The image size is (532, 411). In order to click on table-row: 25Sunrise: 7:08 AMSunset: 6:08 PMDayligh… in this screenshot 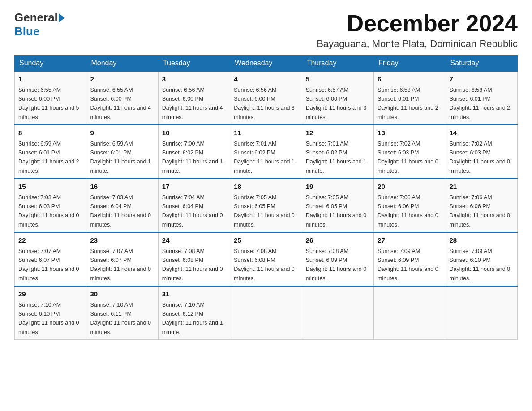, I will do `click(266, 259)`.